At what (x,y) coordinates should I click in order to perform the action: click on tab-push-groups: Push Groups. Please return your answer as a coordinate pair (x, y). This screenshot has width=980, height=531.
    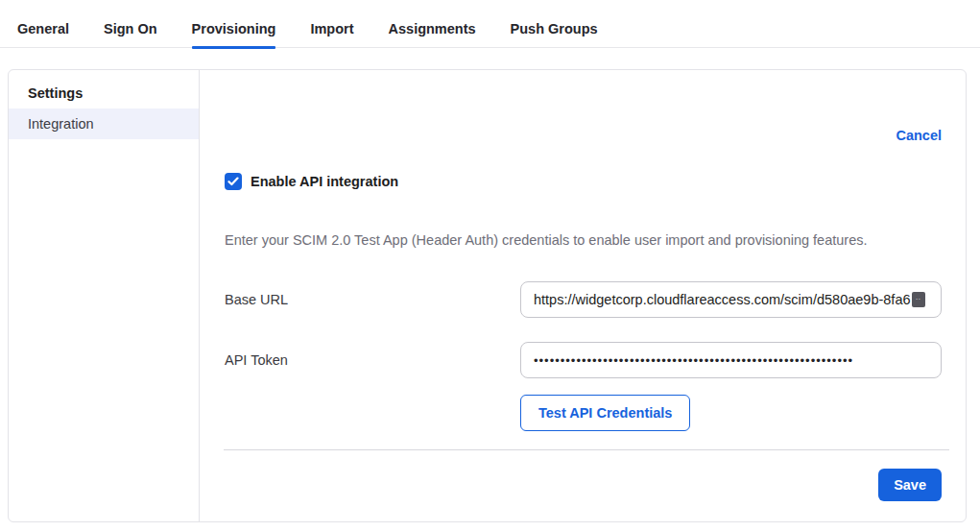
    Looking at the image, I should click on (555, 23).